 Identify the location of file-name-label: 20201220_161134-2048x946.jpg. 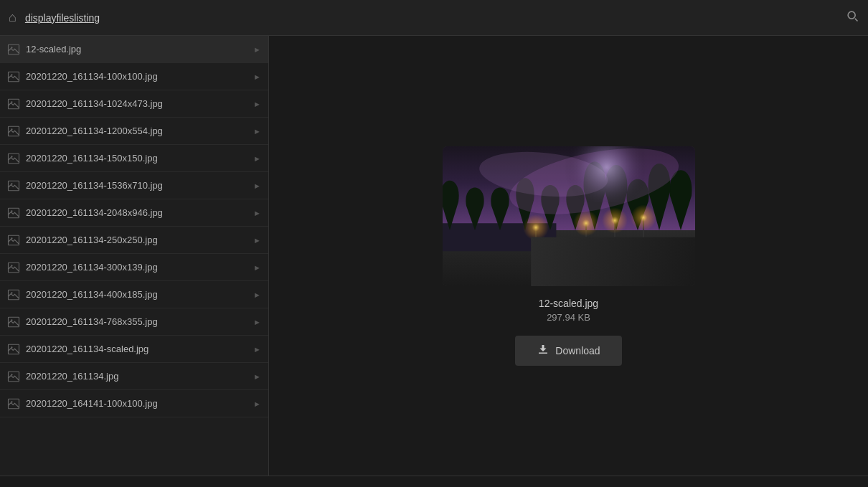
(138, 212).